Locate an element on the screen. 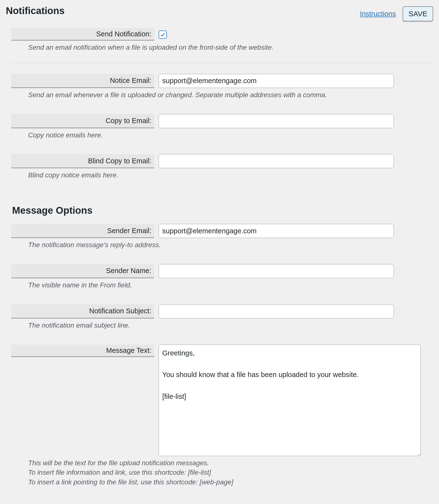 This screenshot has width=439, height=504. field-sender-email: Sender Email: The notification message's… is located at coordinates (220, 237).